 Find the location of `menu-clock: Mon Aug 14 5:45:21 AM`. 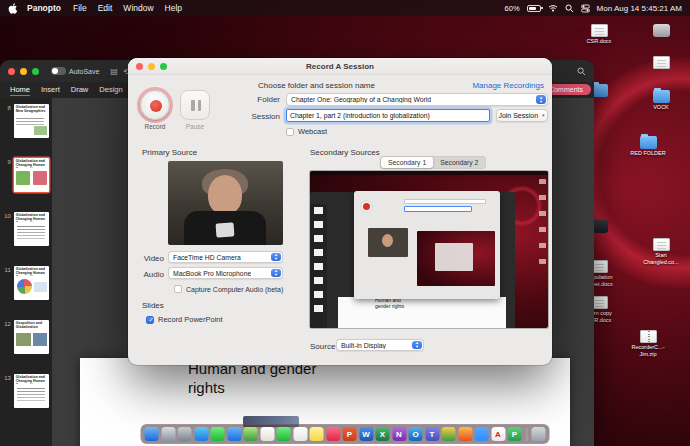

menu-clock: Mon Aug 14 5:45:21 AM is located at coordinates (640, 8).